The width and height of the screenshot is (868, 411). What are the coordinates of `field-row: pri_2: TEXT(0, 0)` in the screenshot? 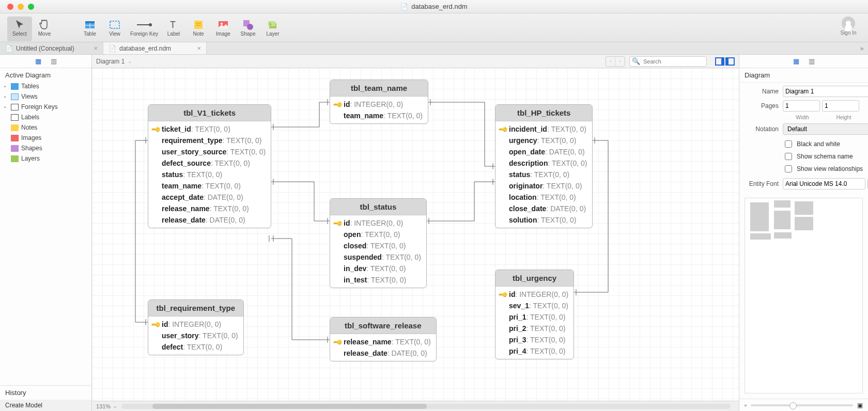 It's located at (534, 328).